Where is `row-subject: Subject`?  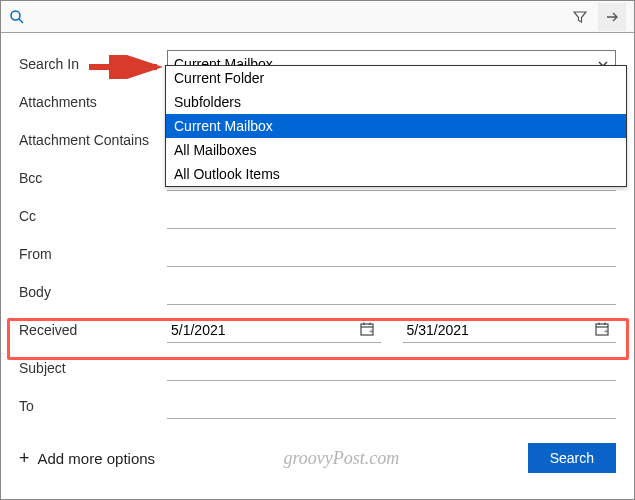
row-subject: Subject is located at coordinates (318, 368).